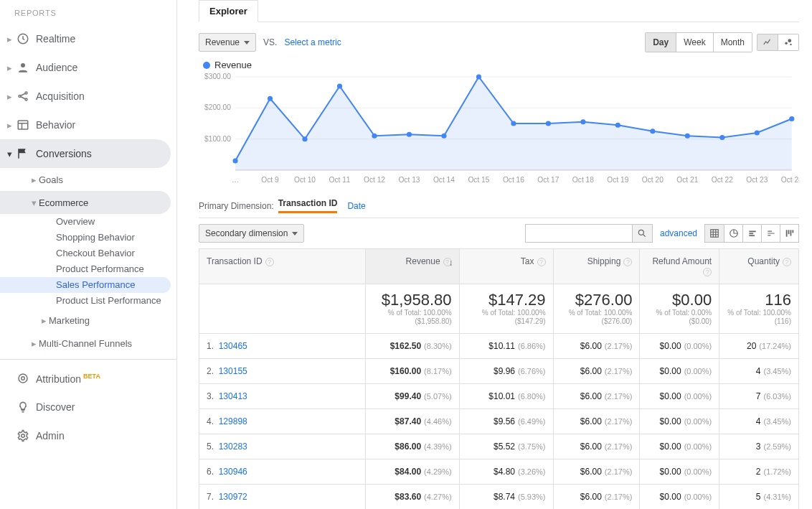  I want to click on transaction-link: 130465, so click(233, 346).